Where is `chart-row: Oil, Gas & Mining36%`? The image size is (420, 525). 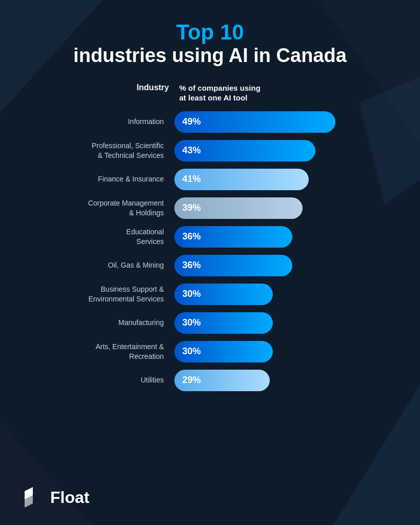
chart-row: Oil, Gas & Mining36% is located at coordinates (210, 266).